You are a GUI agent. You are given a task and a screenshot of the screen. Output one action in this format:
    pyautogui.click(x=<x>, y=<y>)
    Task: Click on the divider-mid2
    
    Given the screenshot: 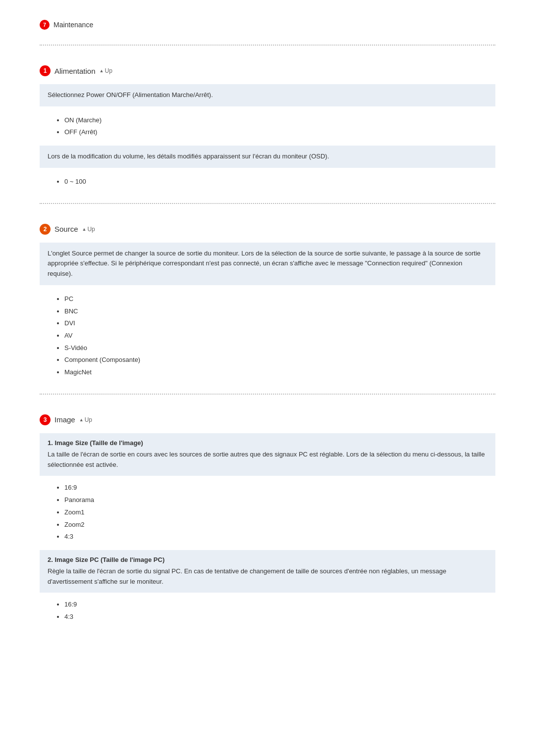 What is the action you would take?
    pyautogui.click(x=268, y=394)
    